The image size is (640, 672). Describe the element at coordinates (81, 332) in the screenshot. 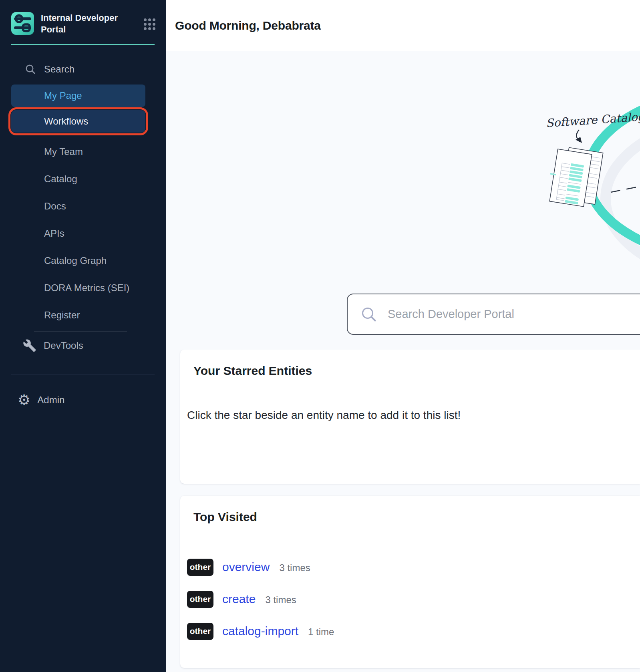

I see `sidebar-divider` at that location.